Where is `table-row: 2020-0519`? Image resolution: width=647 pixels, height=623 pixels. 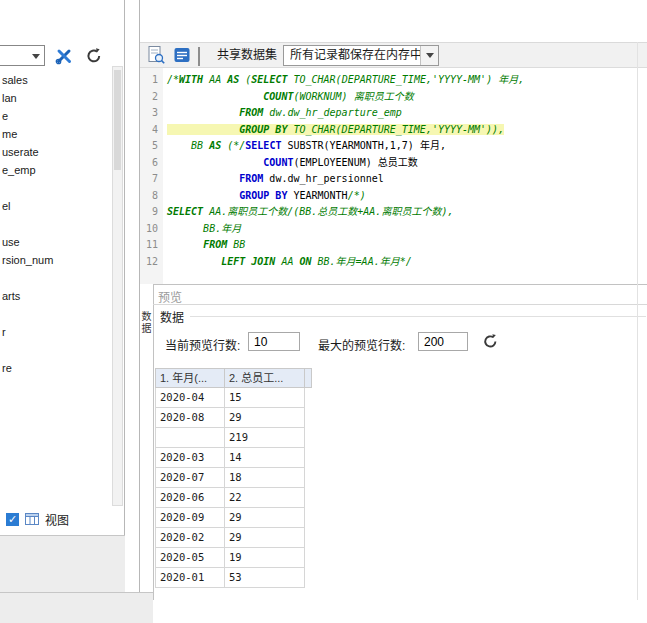 table-row: 2020-0519 is located at coordinates (230, 558).